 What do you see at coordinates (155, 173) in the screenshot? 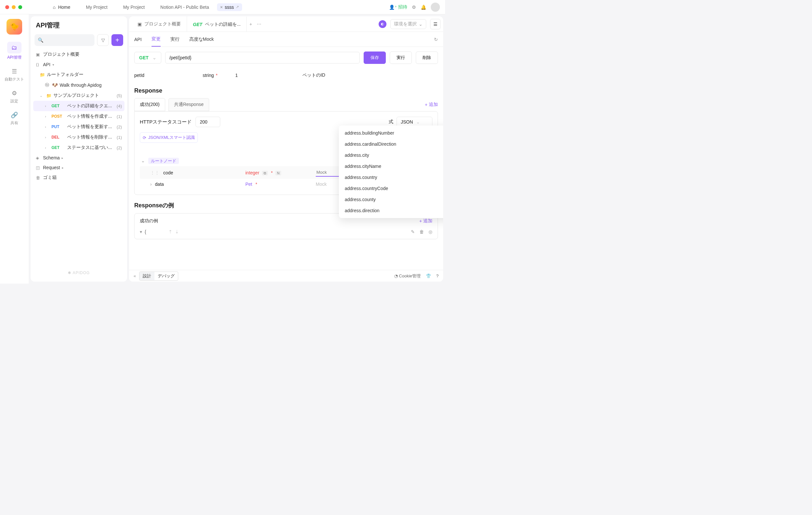
I see `drag-handle-icon: ⋮⋮` at bounding box center [155, 173].